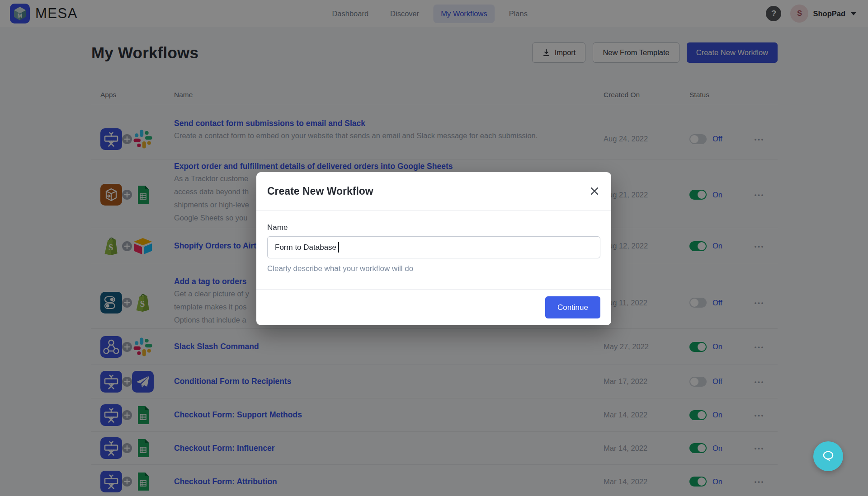  Describe the element at coordinates (339, 248) in the screenshot. I see `text-cursor` at that location.